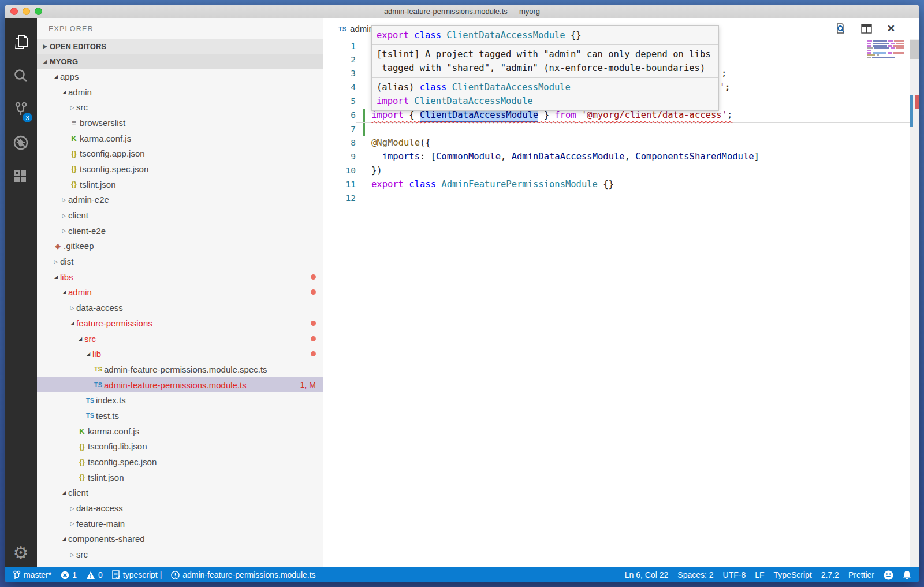 The image size is (924, 587). What do you see at coordinates (888, 575) in the screenshot?
I see `status-feedback` at bounding box center [888, 575].